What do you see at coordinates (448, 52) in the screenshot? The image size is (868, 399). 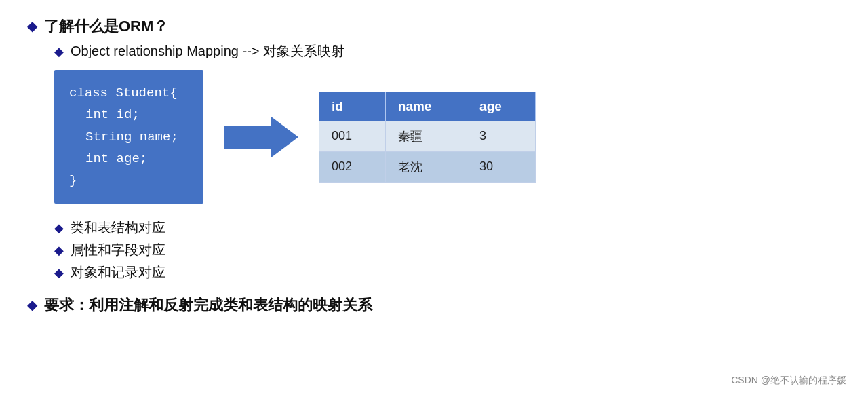 I see `subtitle-orm: ◆ Object relationship Mapping --> 对象关系映射` at bounding box center [448, 52].